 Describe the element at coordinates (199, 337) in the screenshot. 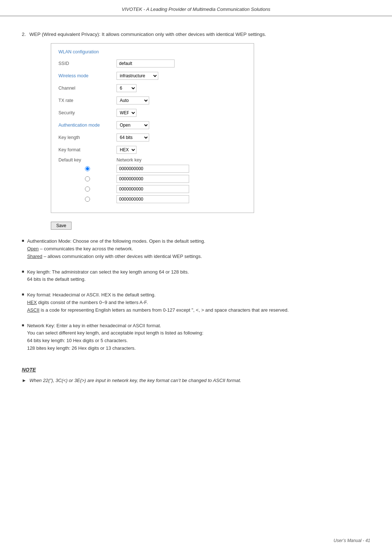

I see `bullet-content-4: Network Key: Enter a key in either hexad…` at that location.